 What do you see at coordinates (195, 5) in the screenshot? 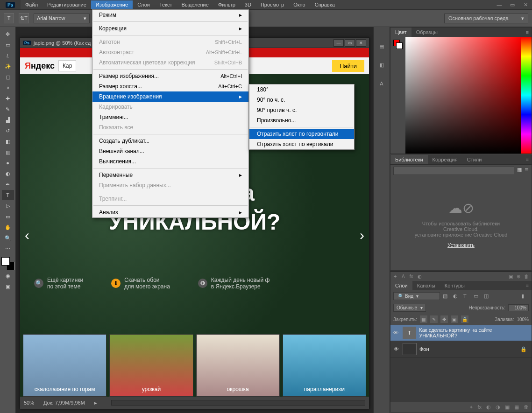
I see `menu-выделение: Выделение` at bounding box center [195, 5].